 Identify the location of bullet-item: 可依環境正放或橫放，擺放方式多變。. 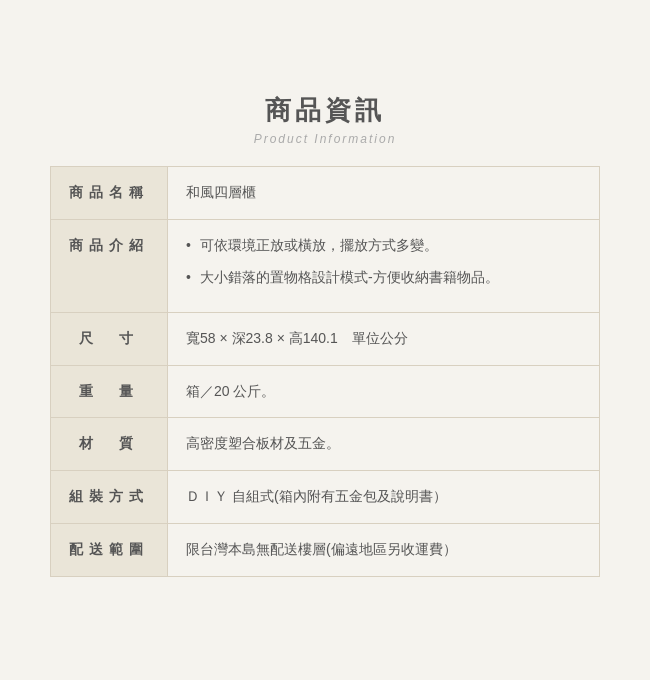
(384, 246).